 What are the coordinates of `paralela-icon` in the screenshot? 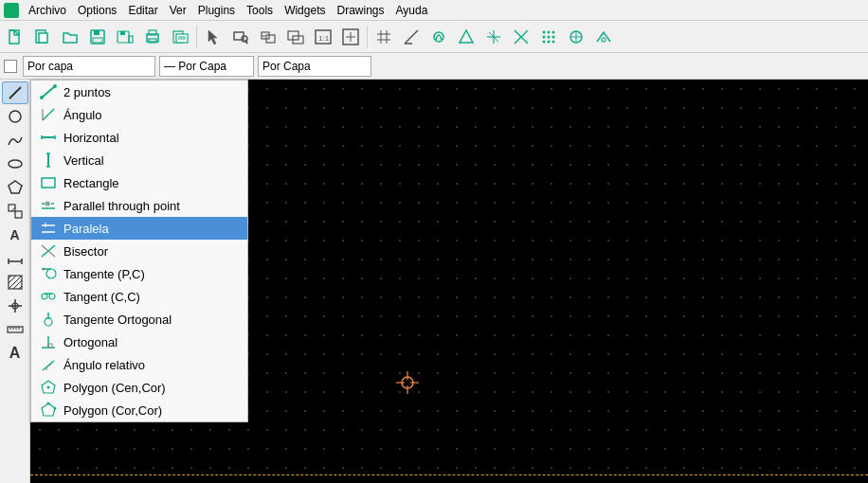 It's located at (48, 228).